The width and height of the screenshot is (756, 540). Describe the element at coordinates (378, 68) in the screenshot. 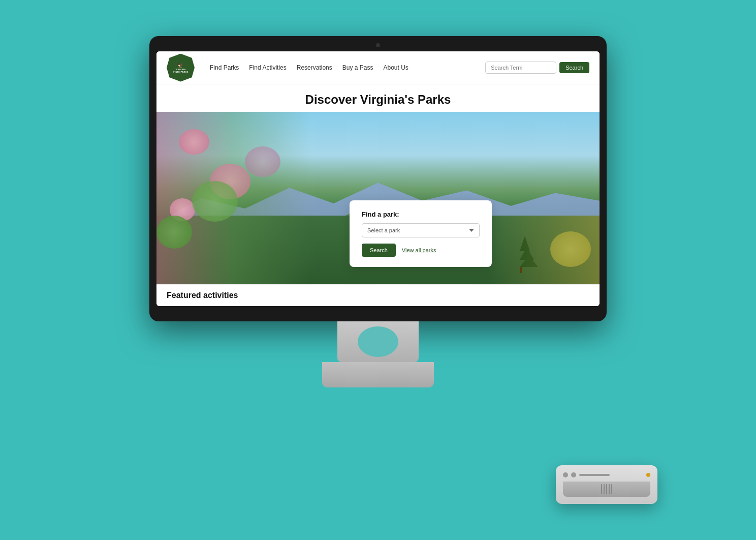

I see `navbar: 🦅 VIRGINIASTATE PARKS Find Parks Find Ac…` at that location.